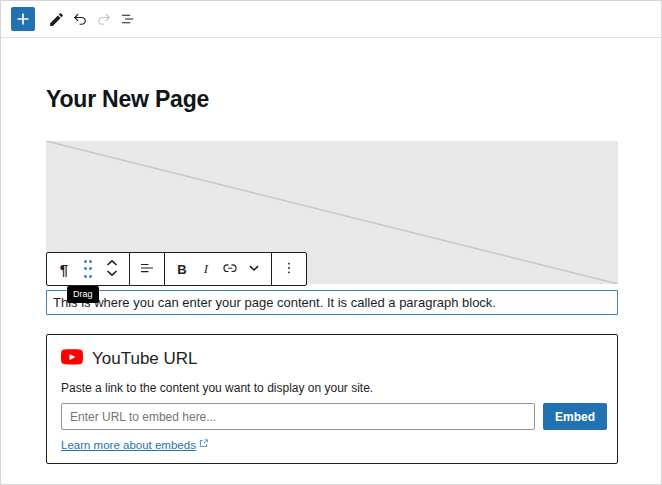 The height and width of the screenshot is (485, 662). Describe the element at coordinates (104, 19) in the screenshot. I see `redo-button` at that location.